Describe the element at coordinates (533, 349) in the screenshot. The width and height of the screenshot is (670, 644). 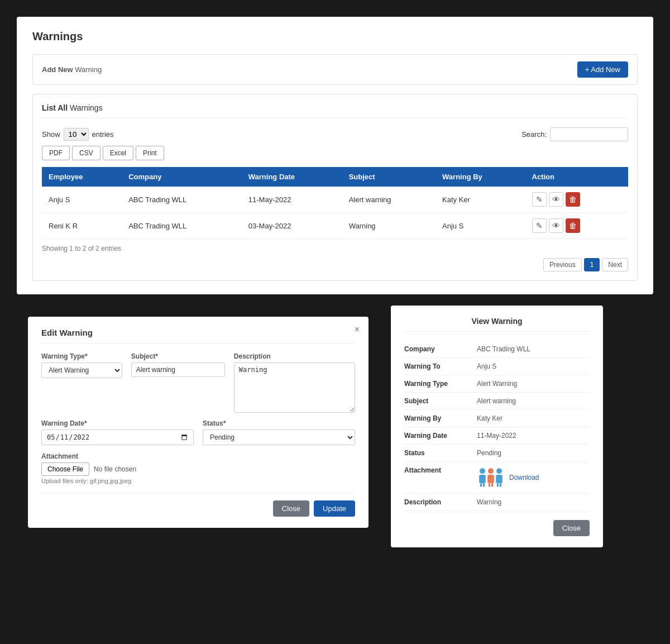
I see `view-value: ABC Trading WLL` at that location.